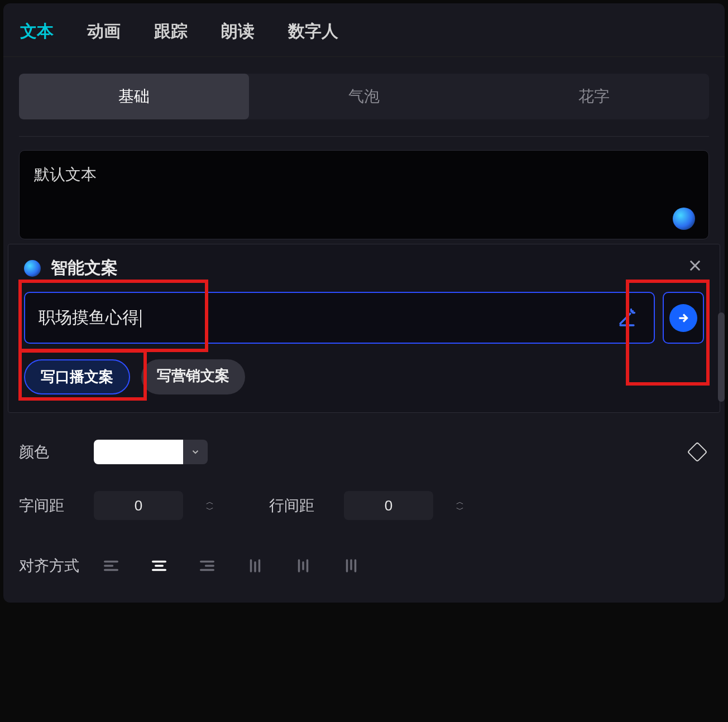  I want to click on line-spacing-label: 行间距, so click(300, 506).